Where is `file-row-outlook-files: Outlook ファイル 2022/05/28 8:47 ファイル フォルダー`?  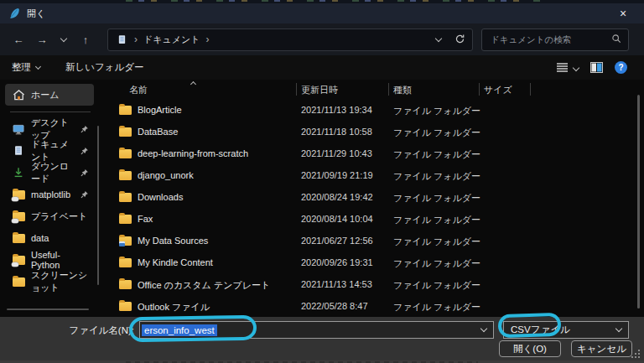 file-row-outlook-files: Outlook ファイル 2022/05/28 8:47 ファイル フォルダー is located at coordinates (372, 306).